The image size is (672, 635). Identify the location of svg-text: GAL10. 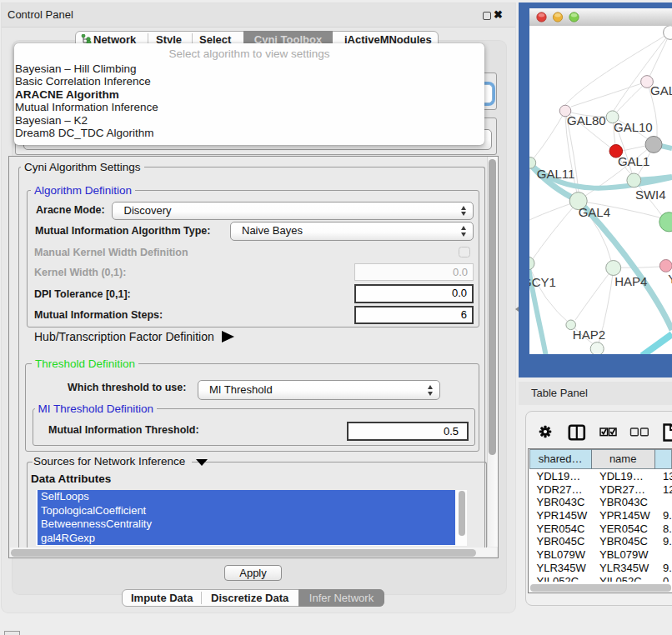
(634, 127).